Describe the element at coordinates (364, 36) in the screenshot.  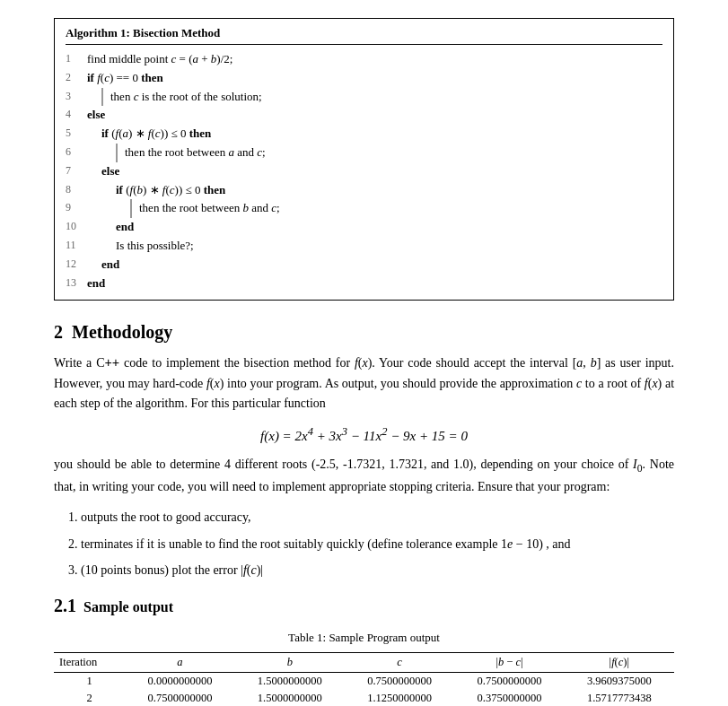
I see `algorithm-title: Algorithm 1: Bisection Method` at that location.